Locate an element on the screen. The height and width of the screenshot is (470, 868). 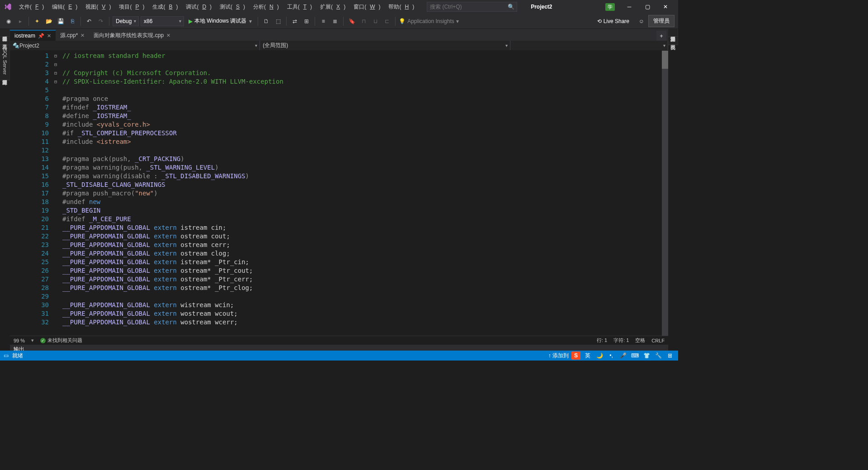
nav-member is located at coordinates (590, 45).